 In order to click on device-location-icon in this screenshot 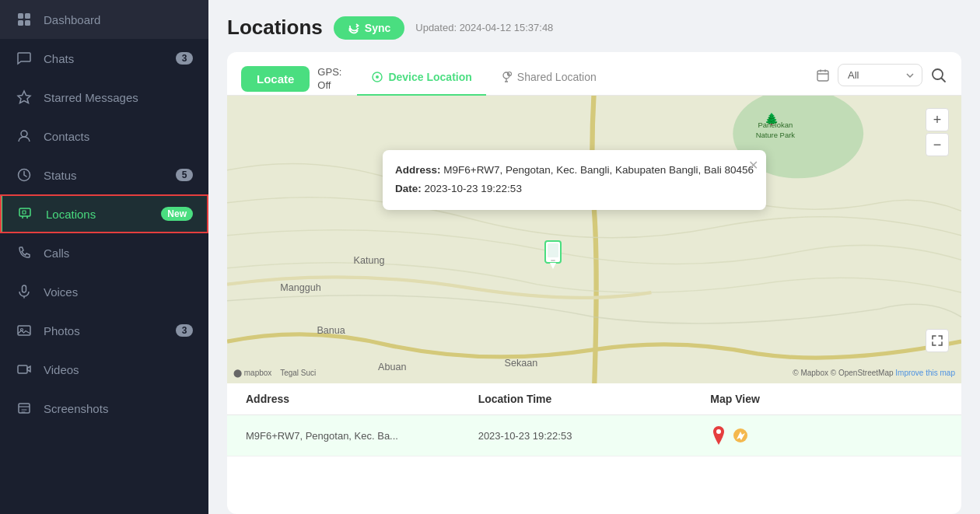, I will do `click(377, 77)`.